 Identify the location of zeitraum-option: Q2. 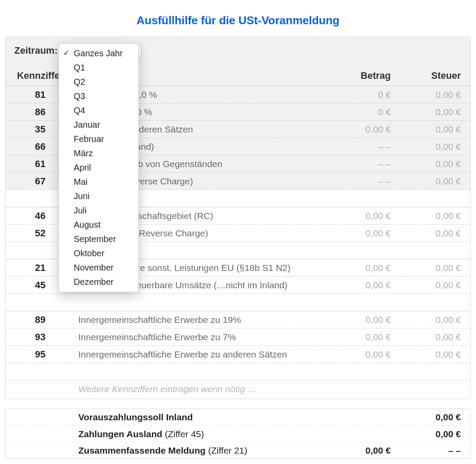
(99, 82).